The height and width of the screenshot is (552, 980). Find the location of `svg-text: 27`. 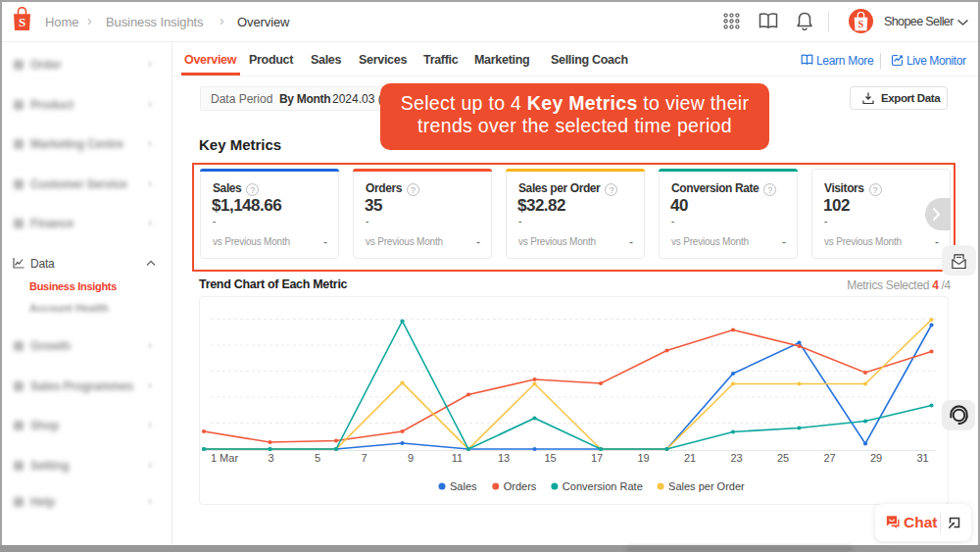

svg-text: 27 is located at coordinates (829, 458).